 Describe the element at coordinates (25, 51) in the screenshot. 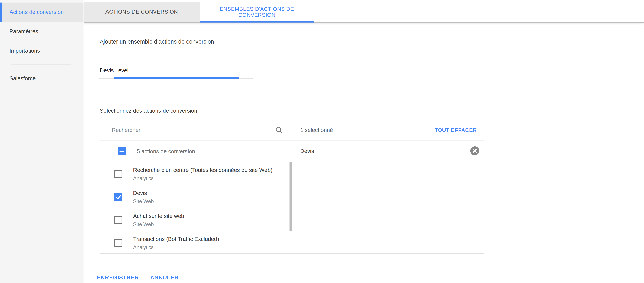

I see `sidebar-item-label: Importations` at that location.